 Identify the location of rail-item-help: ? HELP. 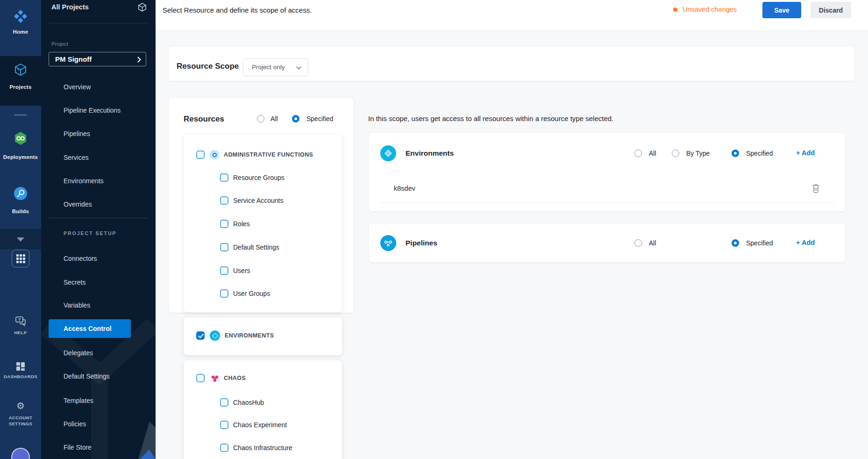
(21, 327).